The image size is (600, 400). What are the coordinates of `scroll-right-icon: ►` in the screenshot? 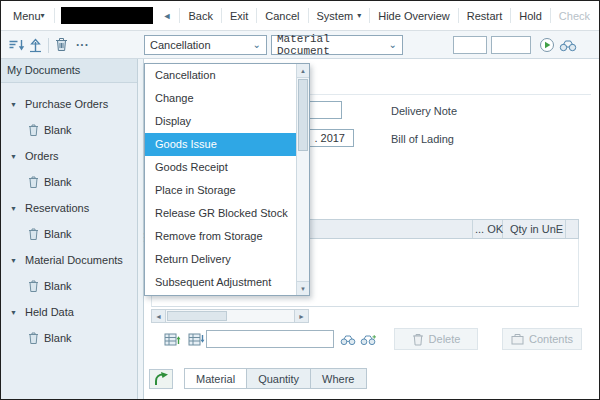 It's located at (301, 316).